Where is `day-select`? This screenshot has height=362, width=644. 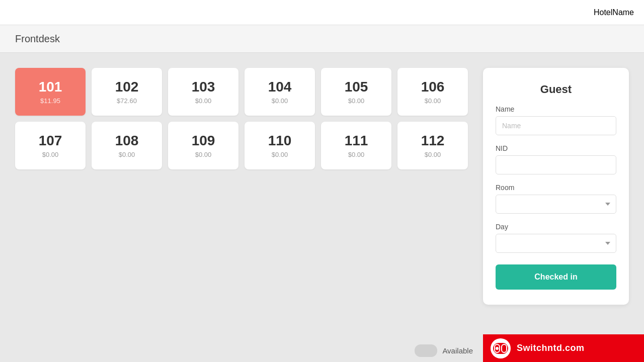
day-select is located at coordinates (556, 243).